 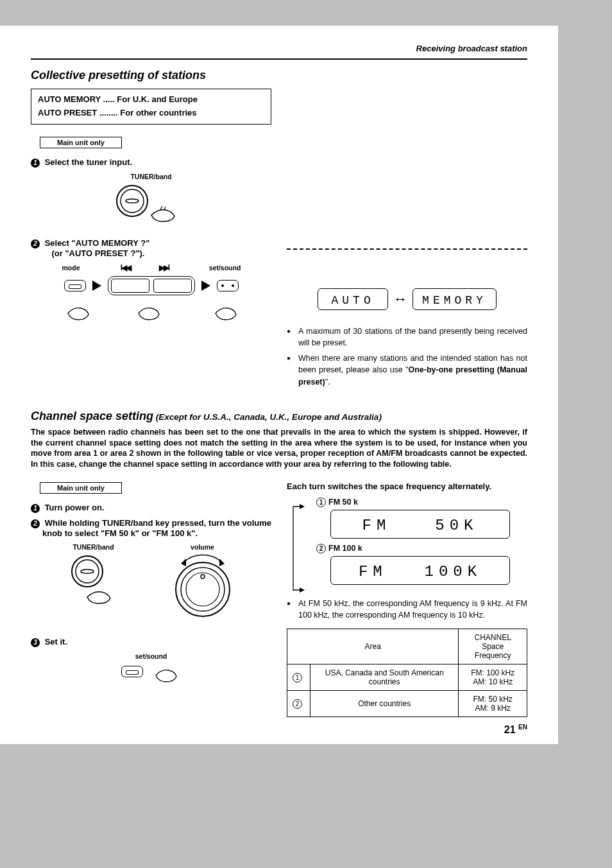 I want to click on lcd-text: 50K, so click(x=457, y=525).